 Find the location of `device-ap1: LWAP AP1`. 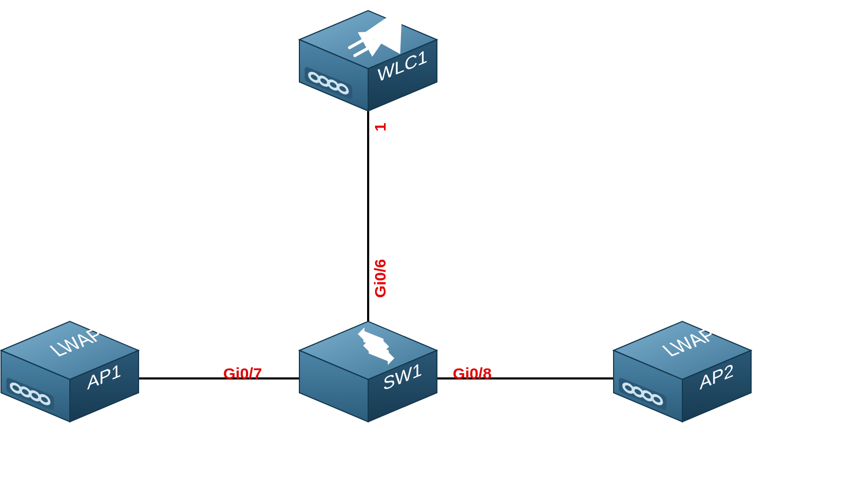

device-ap1: LWAP AP1 is located at coordinates (70, 372).